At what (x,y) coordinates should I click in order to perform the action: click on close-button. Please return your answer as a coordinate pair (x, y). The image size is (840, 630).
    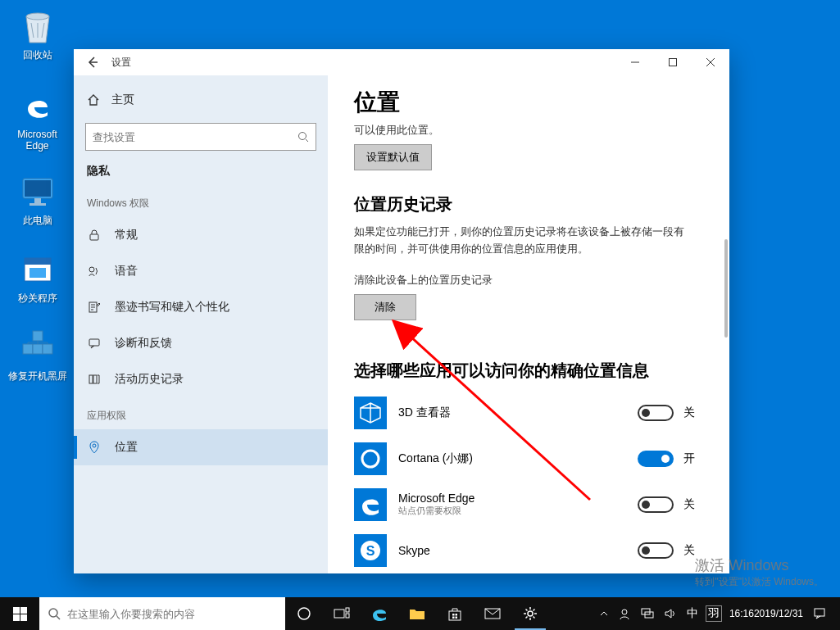
    Looking at the image, I should click on (711, 62).